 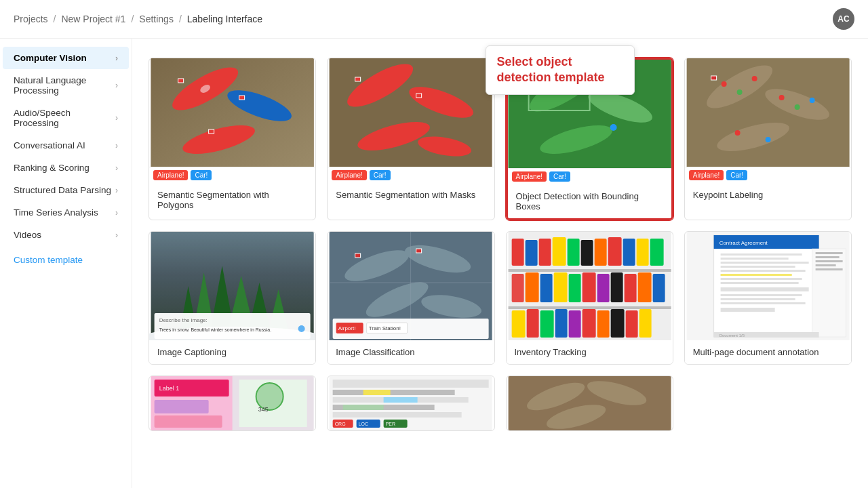 What do you see at coordinates (768, 139) in the screenshot?
I see `card-keypoint: Airplane! Car! Keypoint Labeling` at bounding box center [768, 139].